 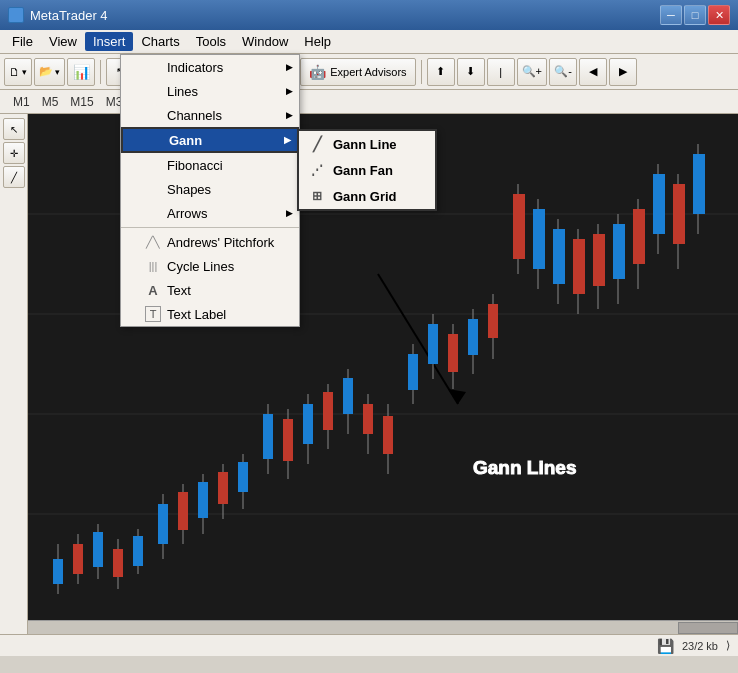 What do you see at coordinates (369, 72) in the screenshot?
I see `main-toolbar: 🗋 ▾ 📂 ▾ 📊 ↖ ✛ — ⬇ New Order 🤖 Expert Adv…` at bounding box center [369, 72].